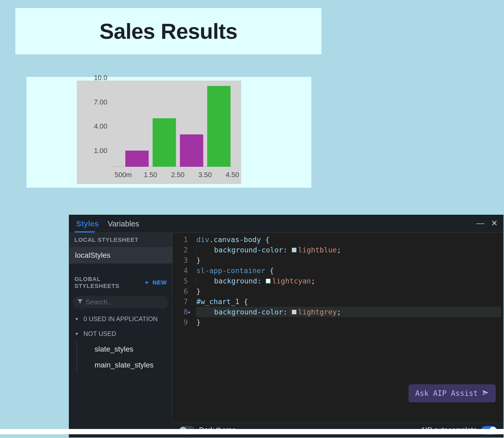 The height and width of the screenshot is (438, 504). I want to click on tree-not-used: ▾ NOT USED, so click(121, 334).